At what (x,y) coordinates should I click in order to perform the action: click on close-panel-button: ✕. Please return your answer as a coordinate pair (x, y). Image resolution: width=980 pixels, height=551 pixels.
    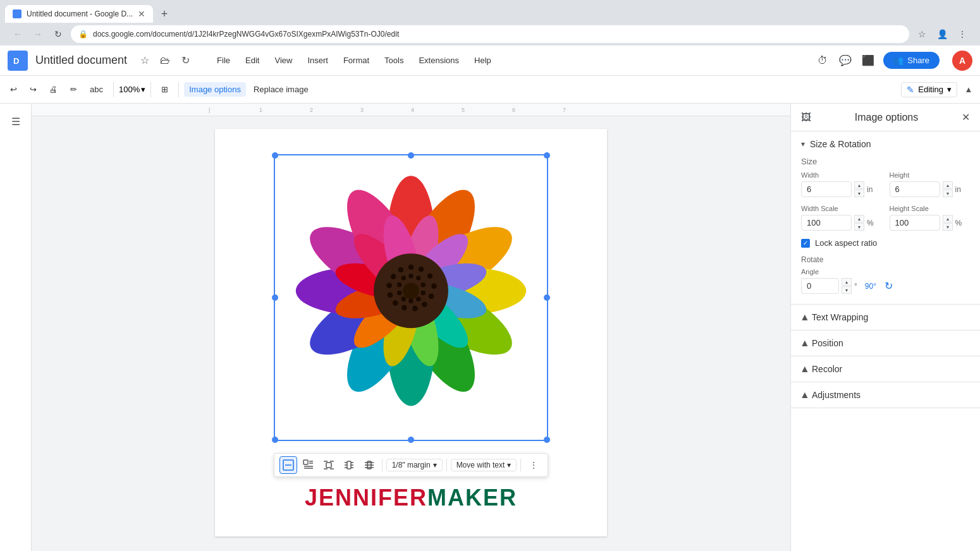
    Looking at the image, I should click on (966, 118).